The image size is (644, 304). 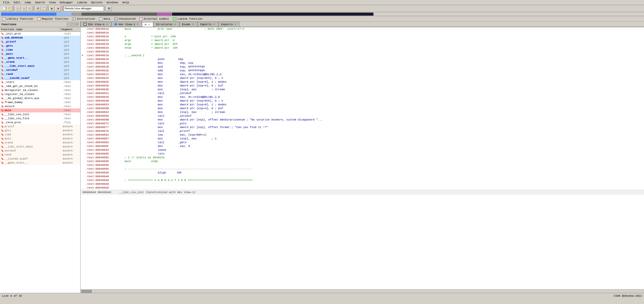 What do you see at coordinates (6, 3) in the screenshot?
I see `menu-file: File` at bounding box center [6, 3].